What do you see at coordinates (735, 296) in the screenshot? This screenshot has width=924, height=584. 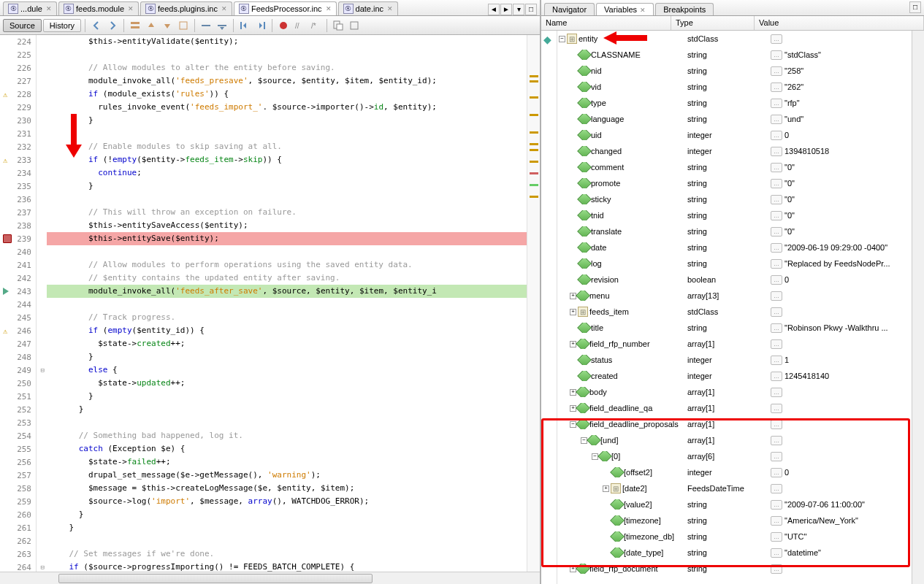 I see `variable-row: + menuarray[13]` at bounding box center [735, 296].